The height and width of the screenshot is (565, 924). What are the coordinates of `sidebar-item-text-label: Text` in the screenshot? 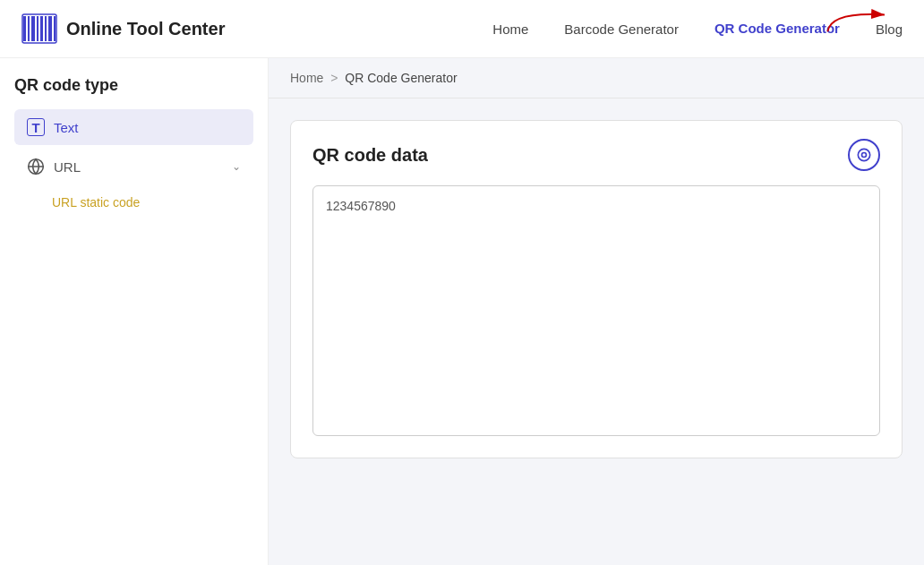 It's located at (66, 127).